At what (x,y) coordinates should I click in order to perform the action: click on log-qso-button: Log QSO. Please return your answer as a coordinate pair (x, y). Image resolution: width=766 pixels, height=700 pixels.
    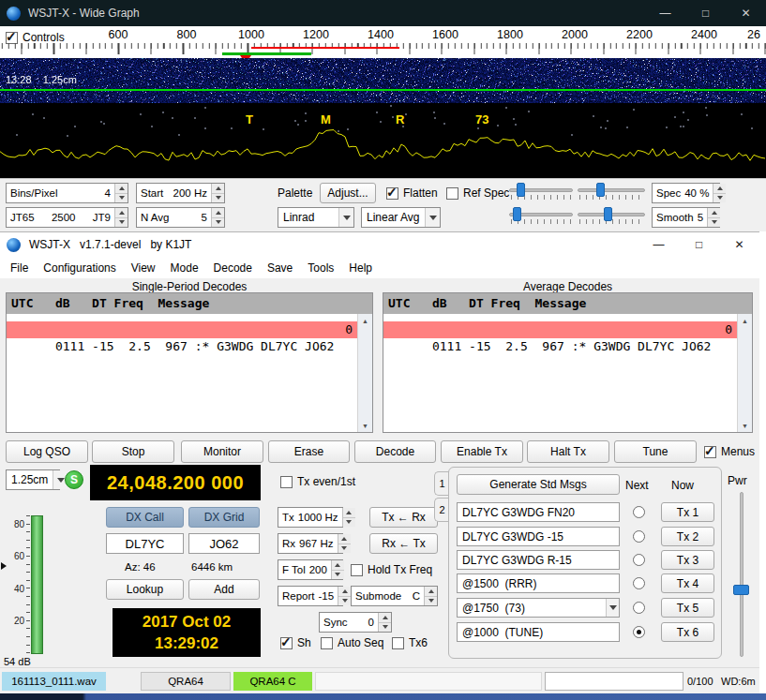
    Looking at the image, I should click on (47, 452).